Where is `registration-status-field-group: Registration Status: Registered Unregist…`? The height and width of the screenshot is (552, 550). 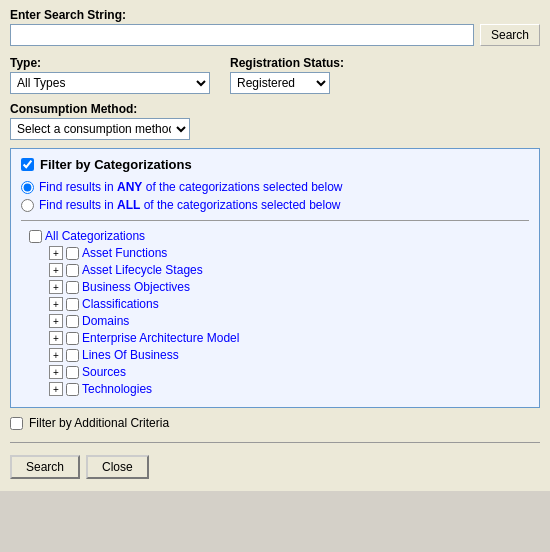 registration-status-field-group: Registration Status: Registered Unregist… is located at coordinates (287, 75).